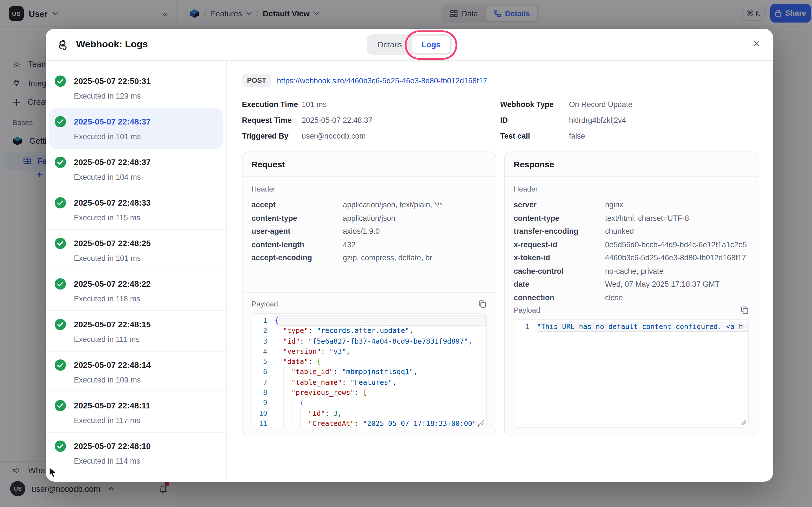 Image resolution: width=812 pixels, height=507 pixels. What do you see at coordinates (677, 284) in the screenshot?
I see `header-value: Wed, 07 May 2025 17:18:37 GMT` at bounding box center [677, 284].